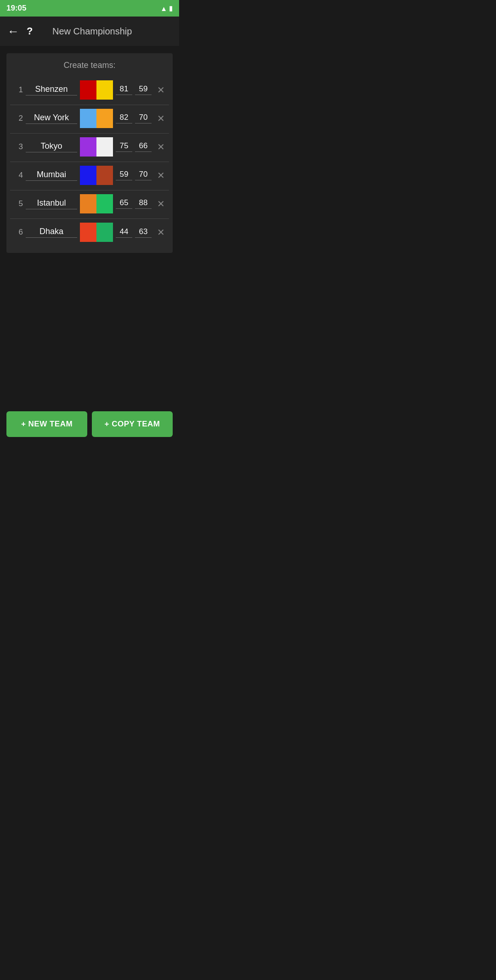 The height and width of the screenshot is (980, 496). I want to click on team-stat1: 65, so click(124, 204).